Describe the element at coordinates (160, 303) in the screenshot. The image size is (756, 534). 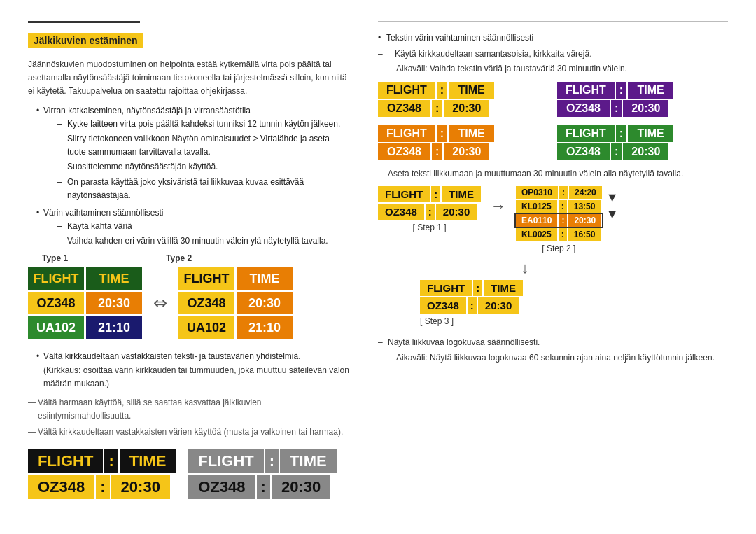
I see `double-arrow-icon: ⇔` at that location.